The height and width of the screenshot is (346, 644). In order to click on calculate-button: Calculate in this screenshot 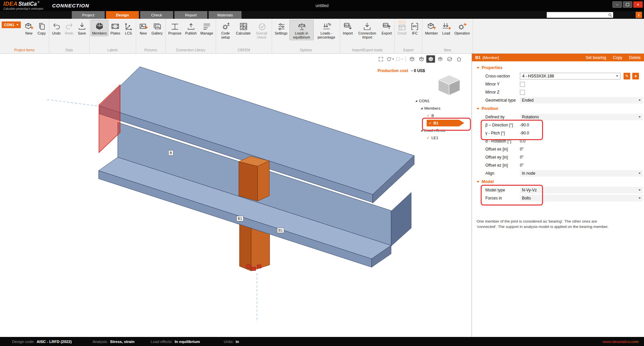, I will do `click(243, 28)`.